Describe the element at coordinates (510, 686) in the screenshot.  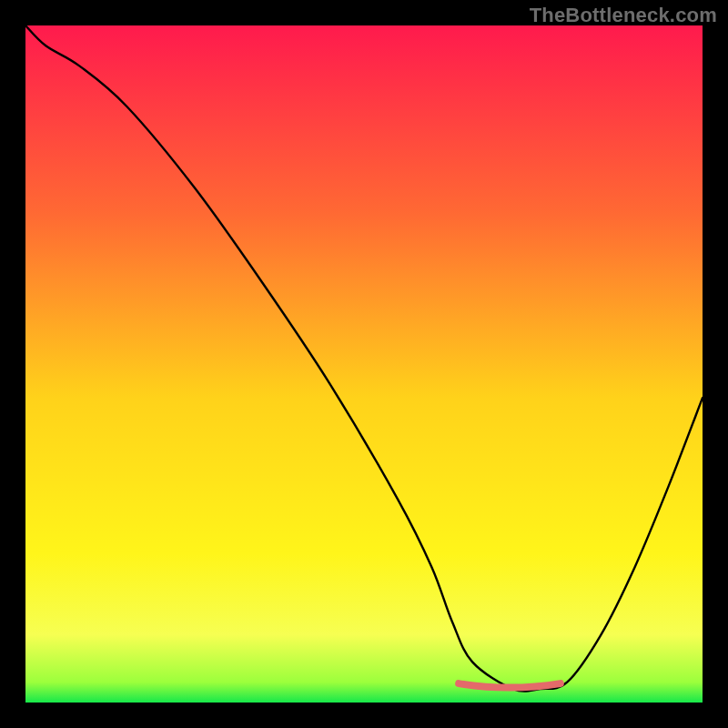
I see `optimal-range-marker` at that location.